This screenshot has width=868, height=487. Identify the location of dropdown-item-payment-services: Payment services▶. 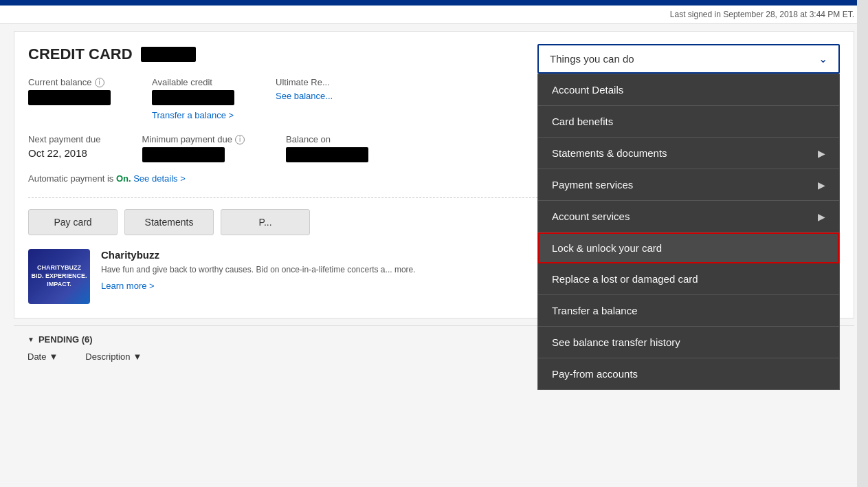
(689, 185).